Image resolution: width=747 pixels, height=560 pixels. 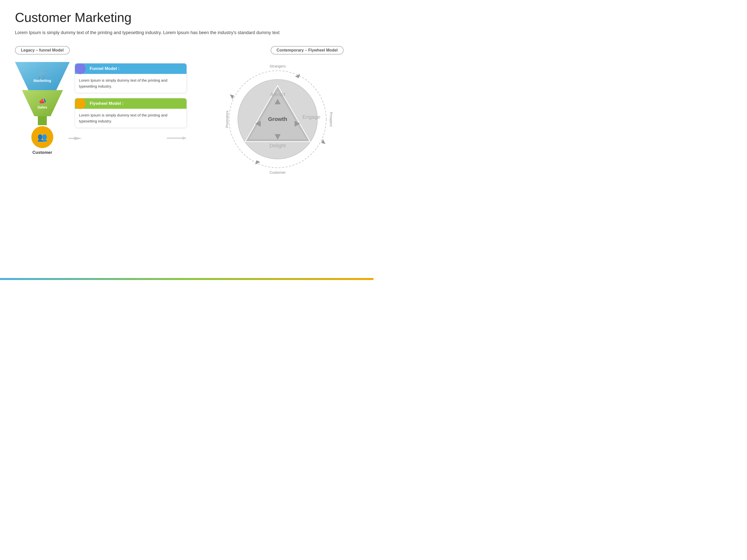 I want to click on funnel-marketing-content: 🛒 Marketing, so click(x=42, y=76).